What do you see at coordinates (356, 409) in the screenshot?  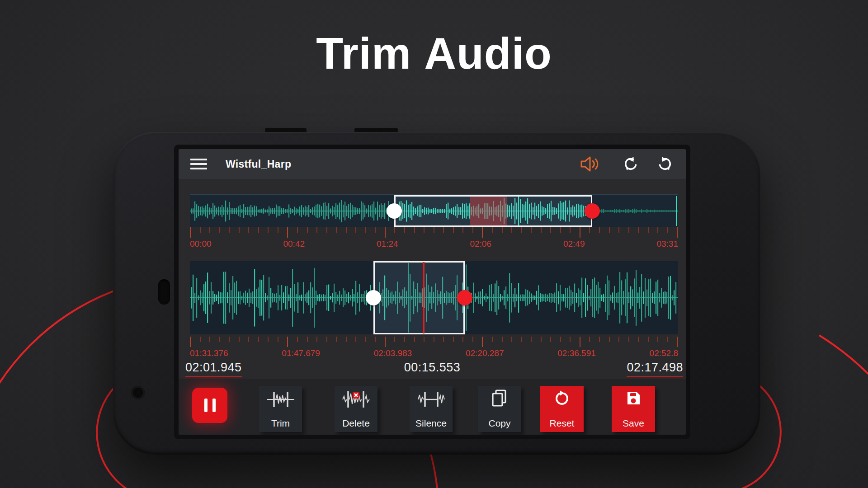 I see `delete-button: Delete` at bounding box center [356, 409].